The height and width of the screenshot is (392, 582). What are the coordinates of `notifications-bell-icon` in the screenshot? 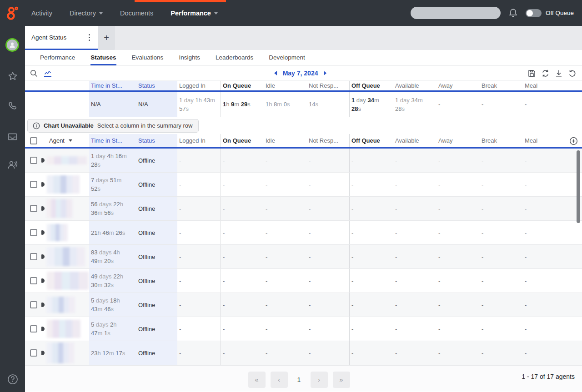 It's located at (513, 13).